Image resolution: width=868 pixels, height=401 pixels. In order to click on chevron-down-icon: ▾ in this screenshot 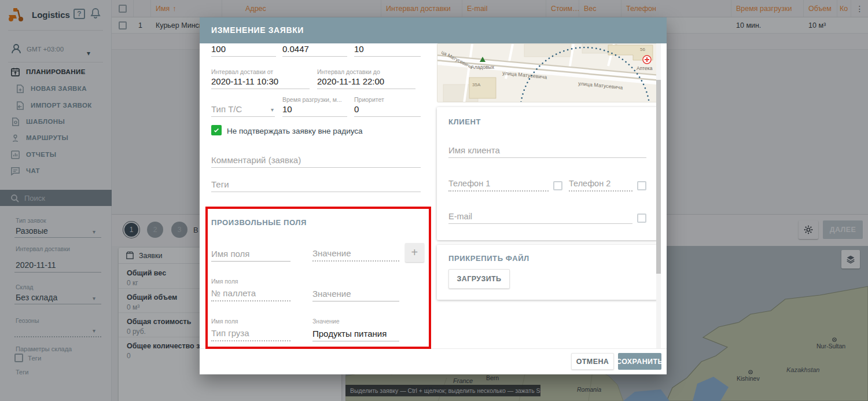, I will do `click(272, 110)`.